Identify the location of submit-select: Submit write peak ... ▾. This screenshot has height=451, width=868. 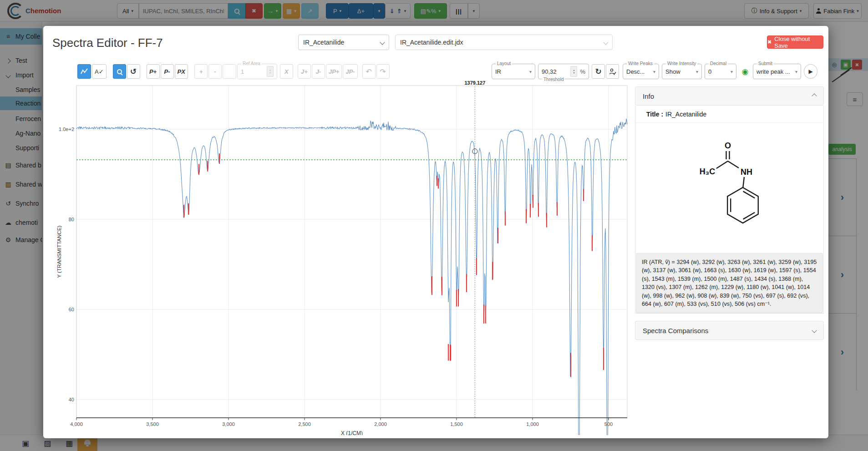
(777, 71).